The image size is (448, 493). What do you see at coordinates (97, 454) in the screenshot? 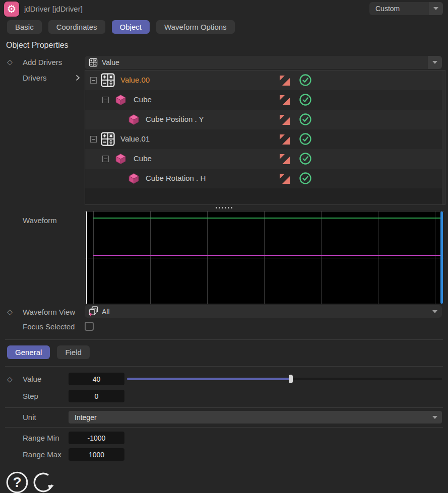
I see `range-max-input: 1000` at bounding box center [97, 454].